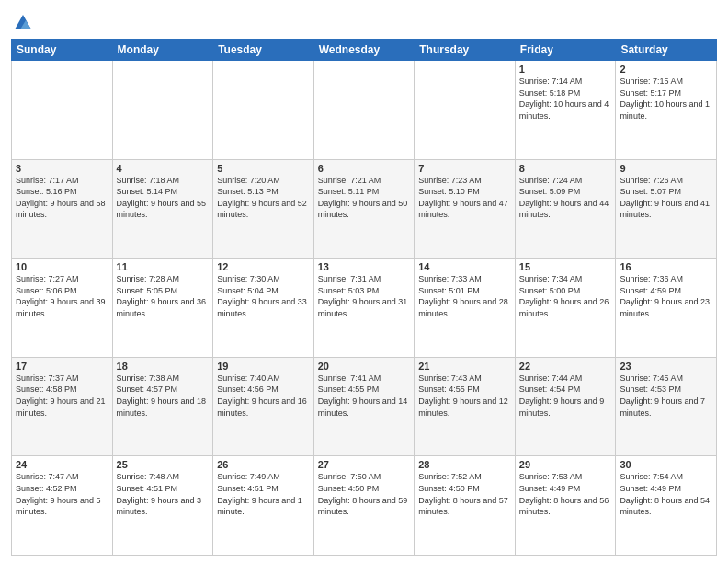  Describe the element at coordinates (63, 494) in the screenshot. I see `day-info: Sunrise: 7:47 AM Sunset: 4:52 PM Dayligh…` at that location.